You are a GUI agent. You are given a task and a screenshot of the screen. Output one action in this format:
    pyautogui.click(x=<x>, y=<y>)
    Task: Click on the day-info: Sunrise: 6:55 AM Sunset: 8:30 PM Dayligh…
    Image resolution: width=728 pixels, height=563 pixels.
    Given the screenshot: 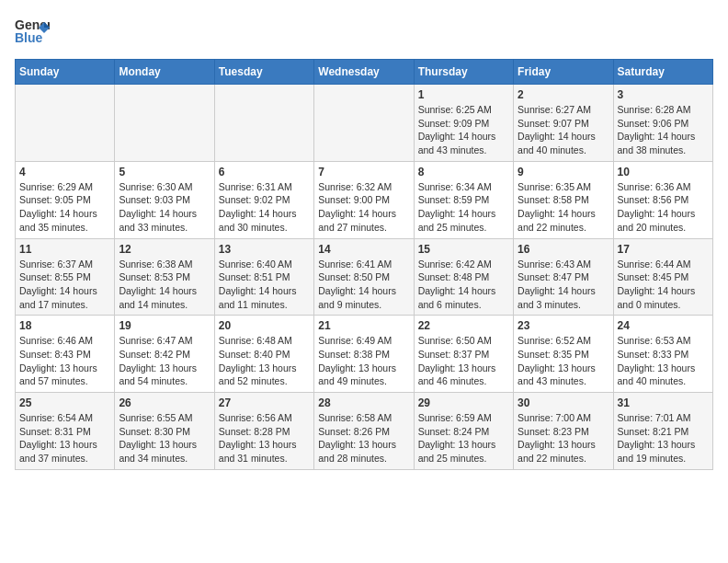 What is the action you would take?
    pyautogui.click(x=164, y=438)
    